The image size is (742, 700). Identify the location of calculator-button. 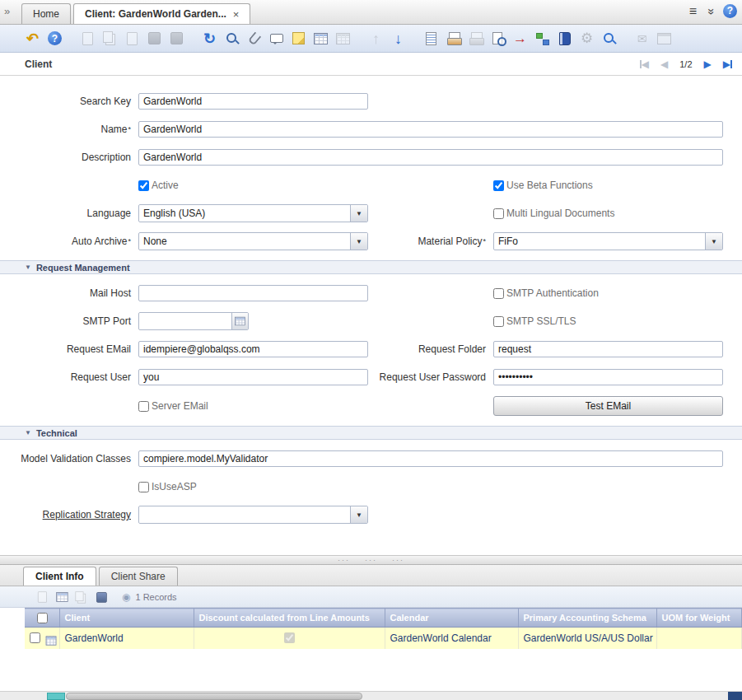
(240, 321).